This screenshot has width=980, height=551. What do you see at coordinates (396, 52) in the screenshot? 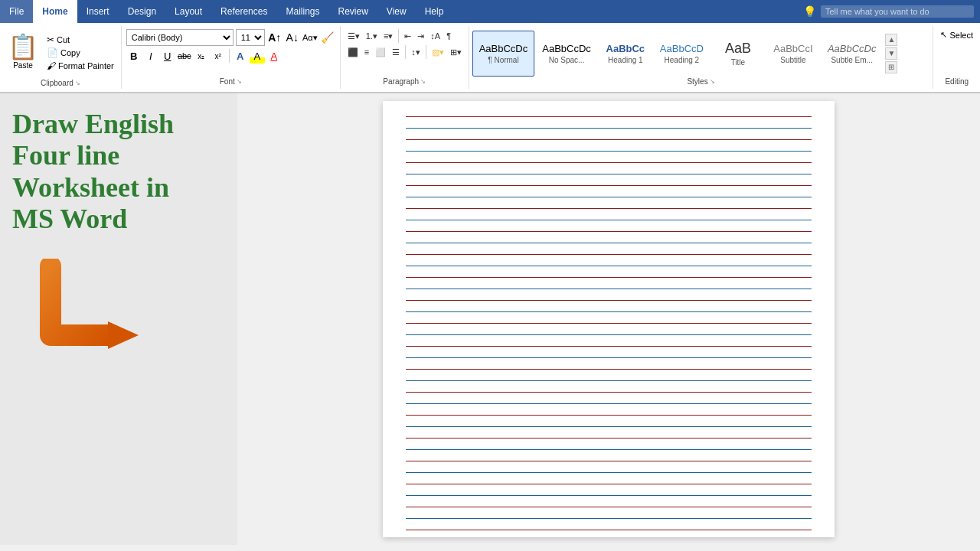
I see `justify-button: ☰` at bounding box center [396, 52].